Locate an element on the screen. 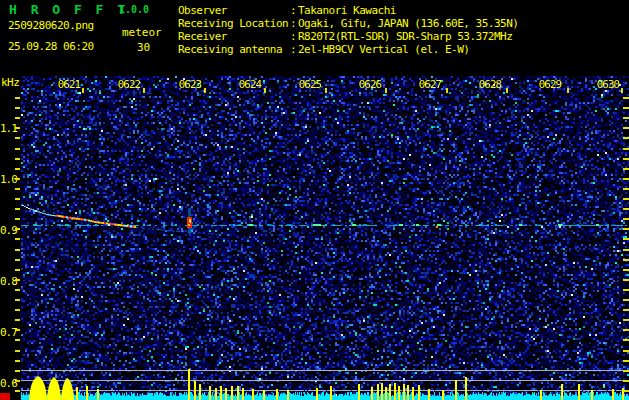 The width and height of the screenshot is (629, 400). info-value: R820T2(RTL-SDR) SDR-Sharp 53.372MHz is located at coordinates (405, 36).